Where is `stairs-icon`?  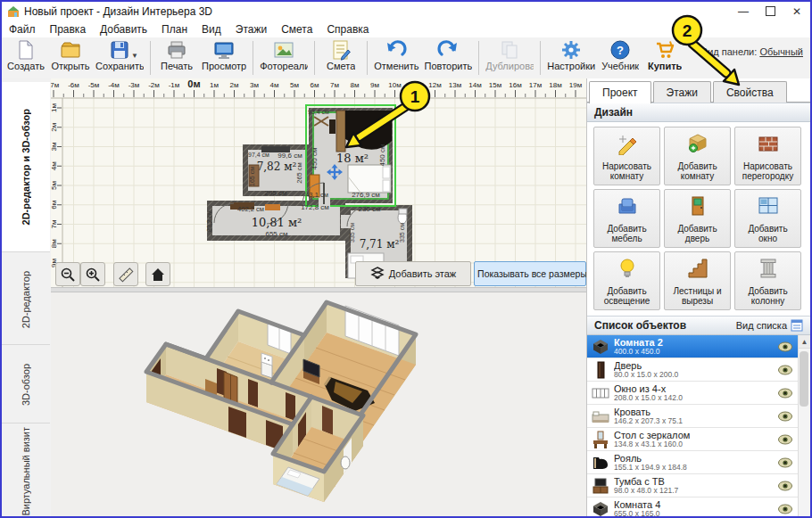 stairs-icon is located at coordinates (698, 270).